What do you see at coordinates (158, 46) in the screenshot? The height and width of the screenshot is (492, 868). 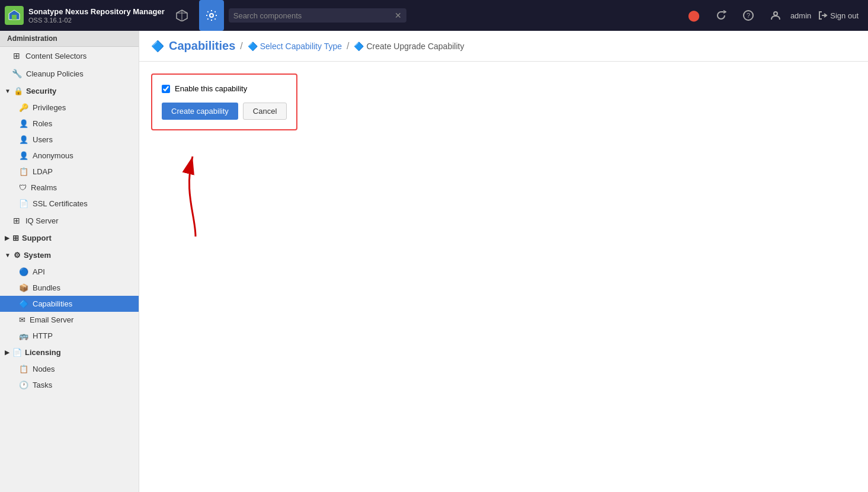 I see `capabilities-breadcrumb-icon: 🔷` at bounding box center [158, 46].